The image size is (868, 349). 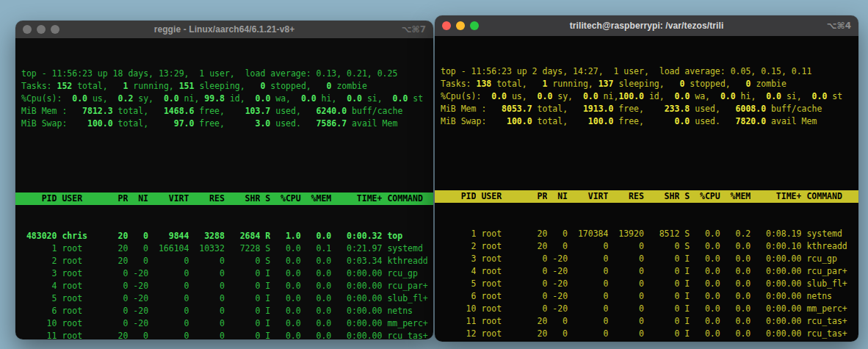 I want to click on process-row: 10root0-20000I0.00.00:00.00mm_perc+, so click(x=649, y=309).